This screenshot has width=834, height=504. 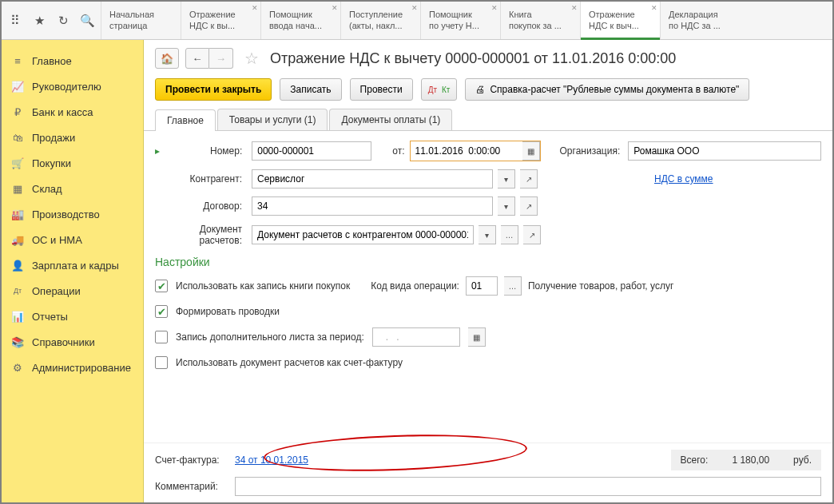 What do you see at coordinates (67, 86) in the screenshot?
I see `sidebar-item-label: Руководителю` at bounding box center [67, 86].